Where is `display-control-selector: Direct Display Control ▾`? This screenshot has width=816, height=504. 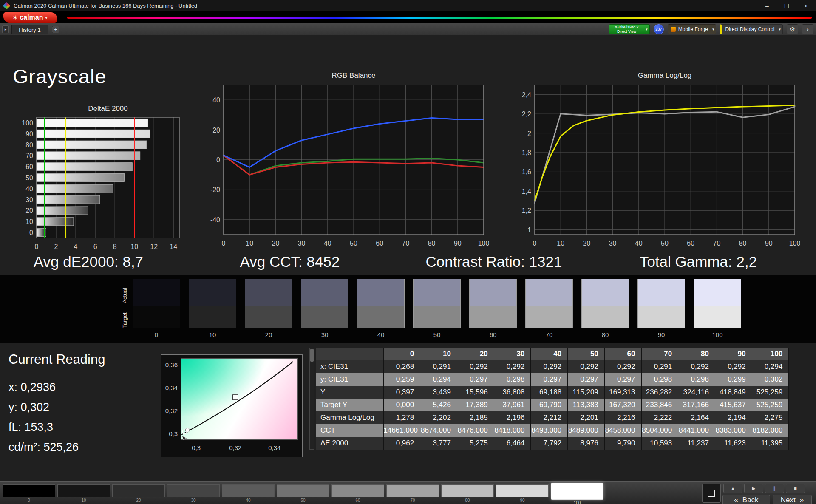
display-control-selector: Direct Display Control ▾ is located at coordinates (751, 29).